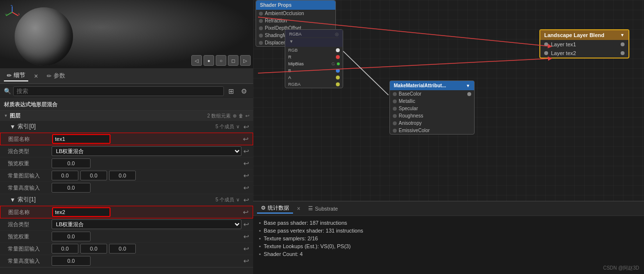 Image resolution: width=644 pixels, height=274 pixels. Describe the element at coordinates (235, 116) in the screenshot. I see `add-layer-icon: ⊕` at that location.